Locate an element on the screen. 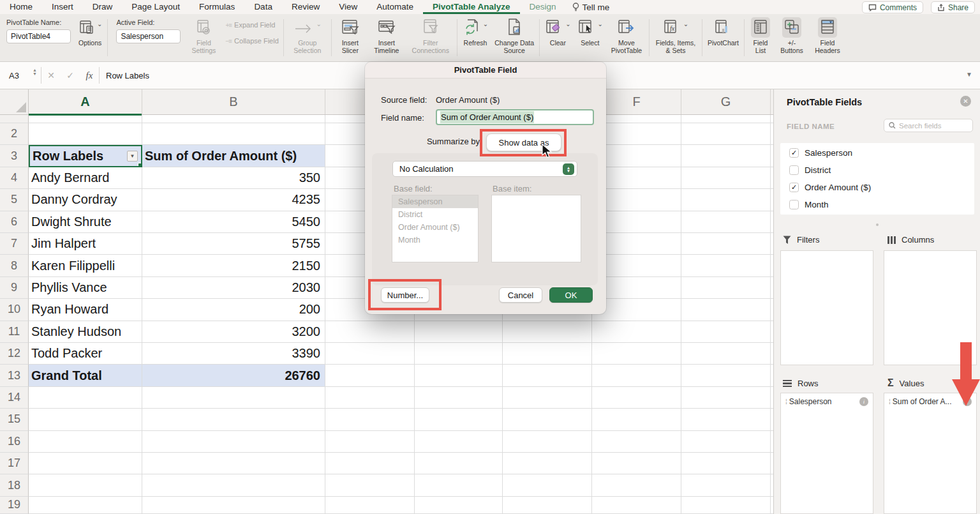 The height and width of the screenshot is (514, 980). column-header-g: G is located at coordinates (726, 102).